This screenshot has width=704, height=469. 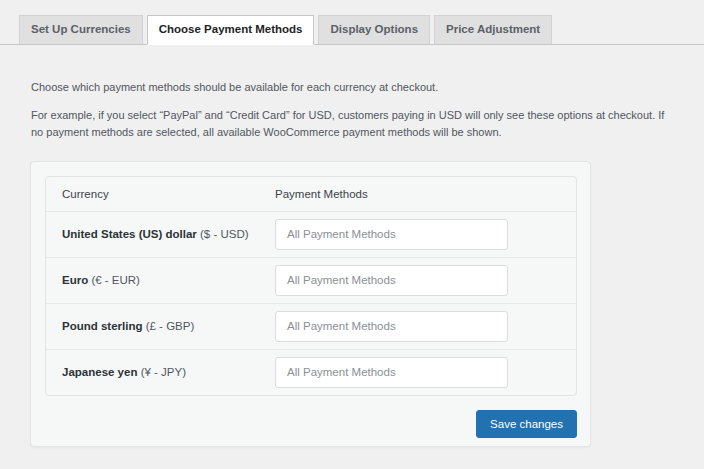 I want to click on table-row: Pound sterling (£ - GBP), so click(x=311, y=326).